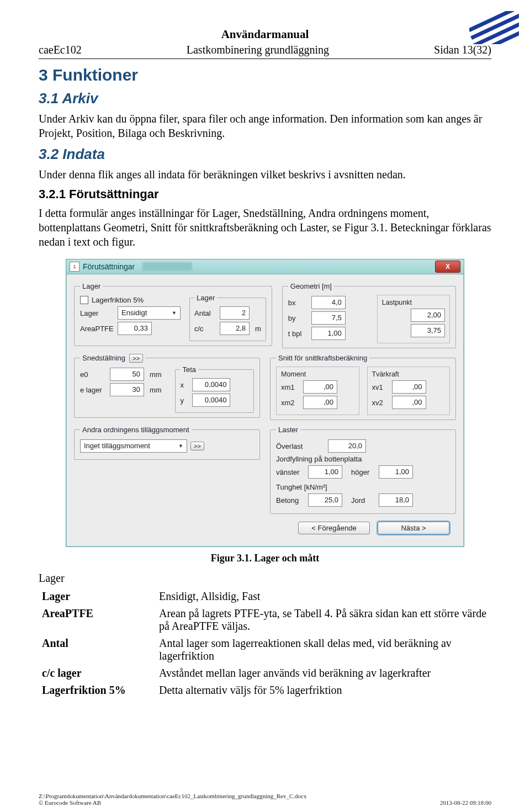 The image size is (530, 812). Describe the element at coordinates (184, 401) in the screenshot. I see `label-teta-y: y` at that location.